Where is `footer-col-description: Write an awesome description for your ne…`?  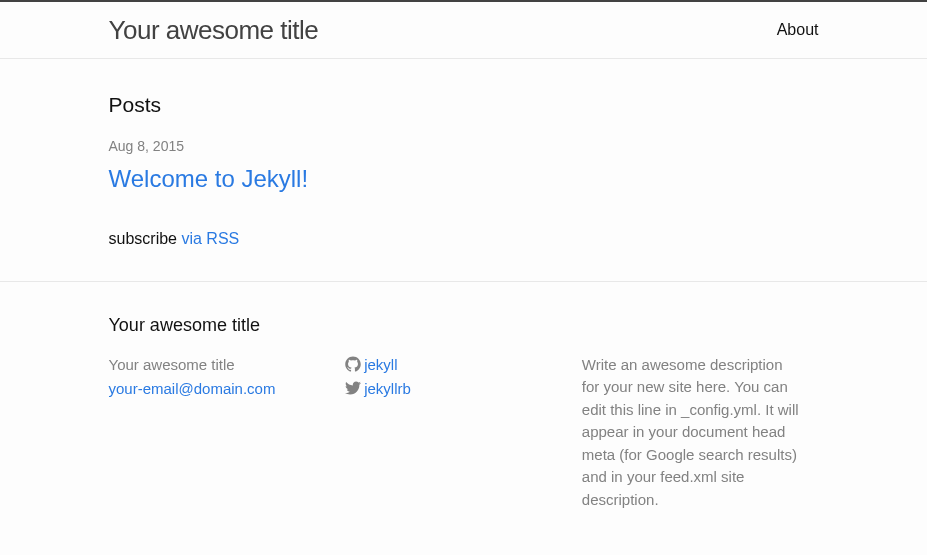 footer-col-description: Write an awesome description for your ne… is located at coordinates (700, 433).